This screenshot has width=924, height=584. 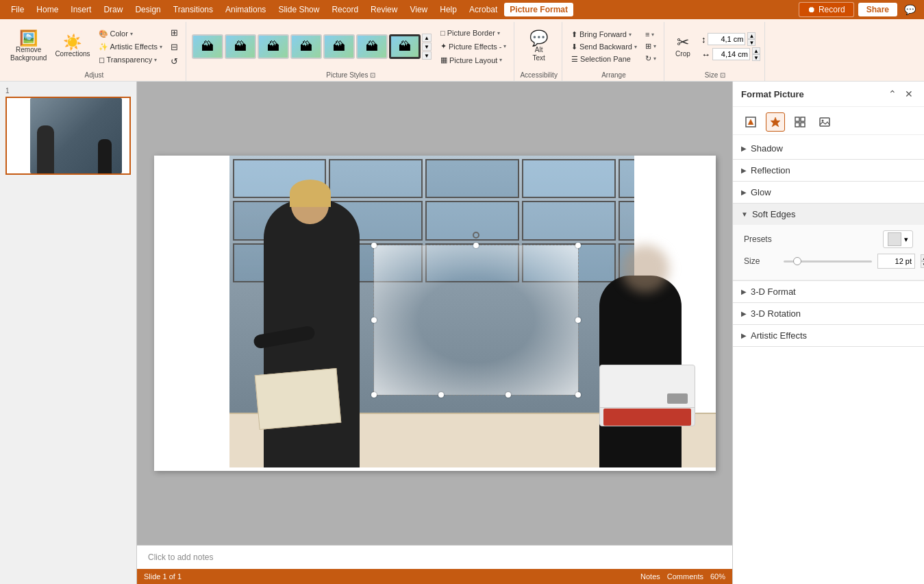 What do you see at coordinates (273, 47) in the screenshot?
I see `style-3: 🏔` at bounding box center [273, 47].